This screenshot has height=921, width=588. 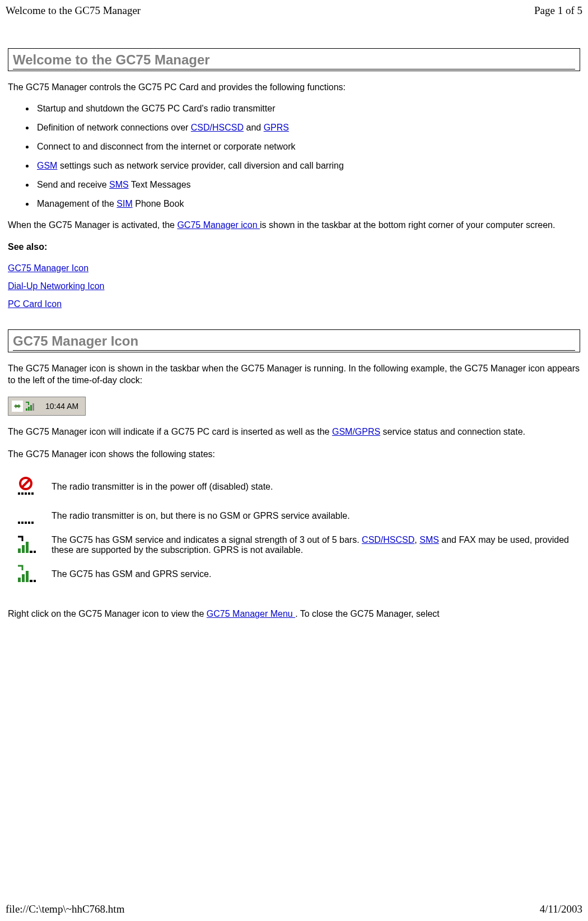 What do you see at coordinates (294, 11) in the screenshot?
I see `page-header: Welcome to the GC75 Manager Page 1 of 5` at bounding box center [294, 11].